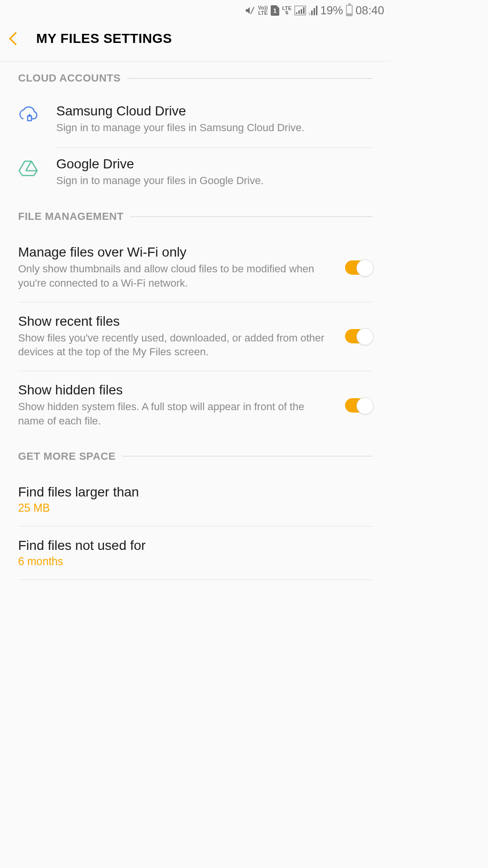 The image size is (488, 868). I want to click on section-title: CLOUD ACCOUNTS, so click(70, 78).